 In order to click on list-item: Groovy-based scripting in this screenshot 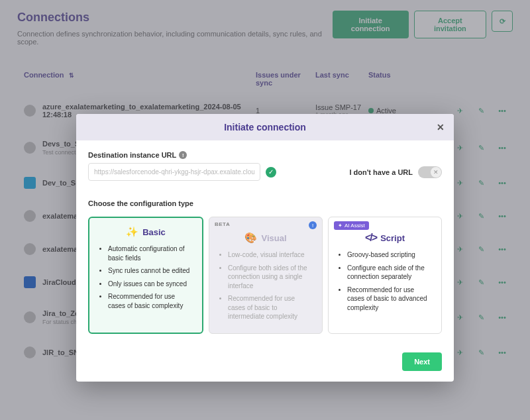, I will do `click(390, 255)`.